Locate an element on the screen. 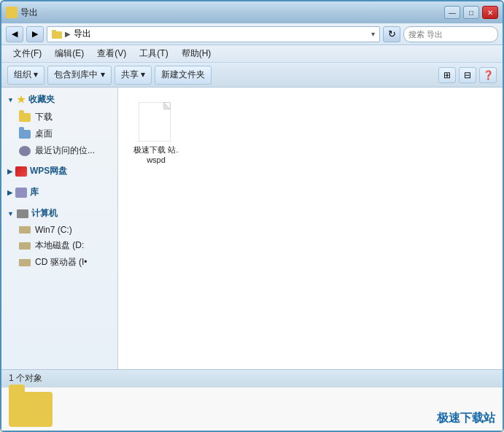  search-box: 🔍 is located at coordinates (451, 34).